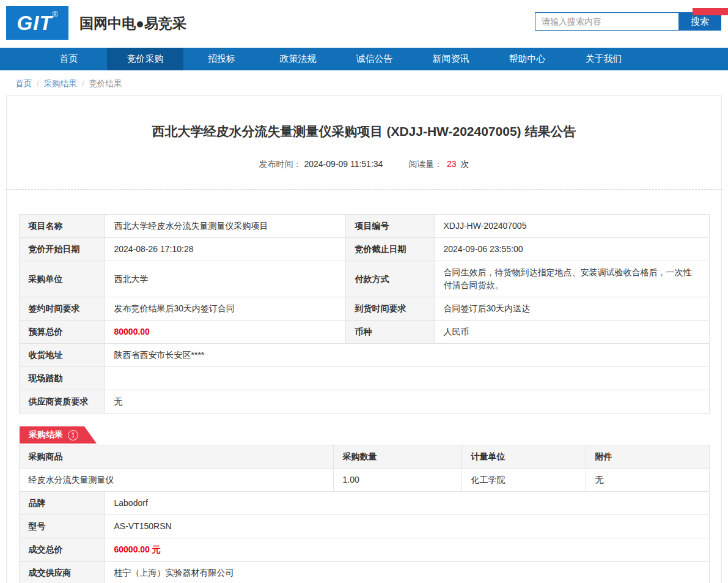 This screenshot has height=583, width=728. What do you see at coordinates (364, 309) in the screenshot?
I see `table-row: 签约时间要求 发布竞价结果后30天内签订合同 到货时间要求 合同签订后30天内送…` at bounding box center [364, 309].